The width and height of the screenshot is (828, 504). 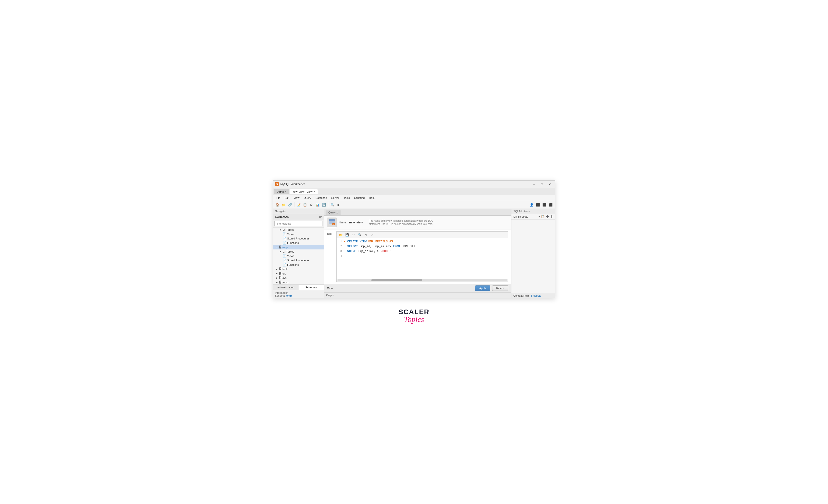 What do you see at coordinates (372, 235) in the screenshot?
I see `ddl-extra-btn: ⤢` at bounding box center [372, 235].